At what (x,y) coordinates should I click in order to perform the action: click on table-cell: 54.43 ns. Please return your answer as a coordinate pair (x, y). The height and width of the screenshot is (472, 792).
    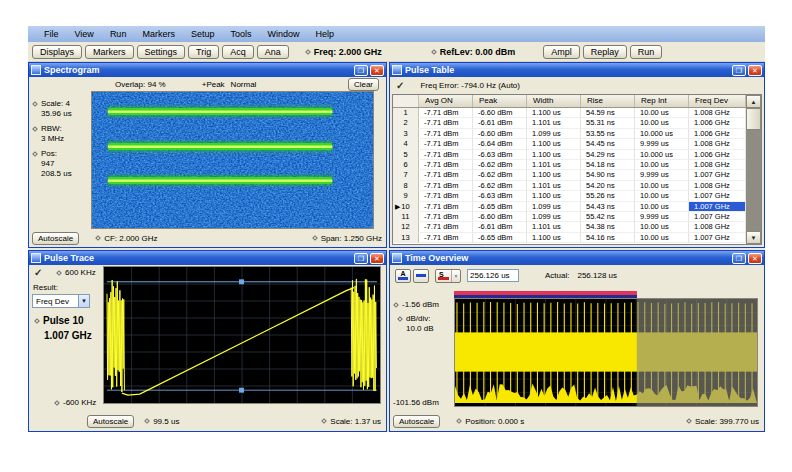
    Looking at the image, I should click on (608, 207).